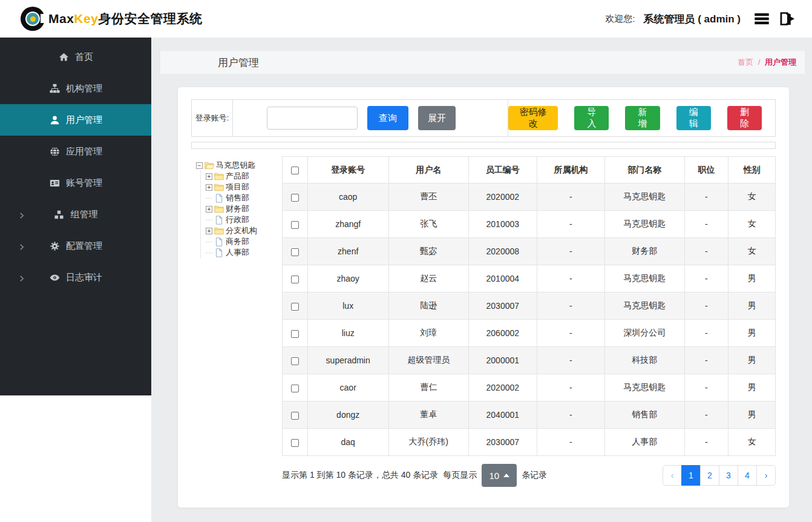 Image resolution: width=812 pixels, height=522 pixels. I want to click on home-icon, so click(64, 57).